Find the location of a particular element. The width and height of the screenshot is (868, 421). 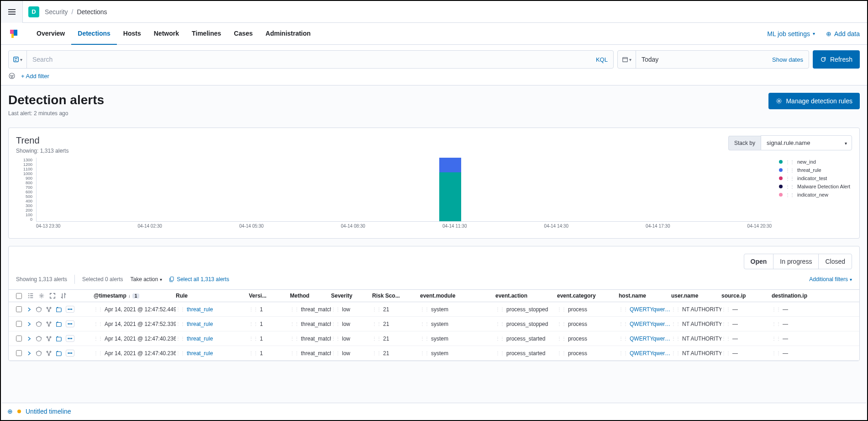

legend-item: ⋮⋮new_ind is located at coordinates (815, 162).